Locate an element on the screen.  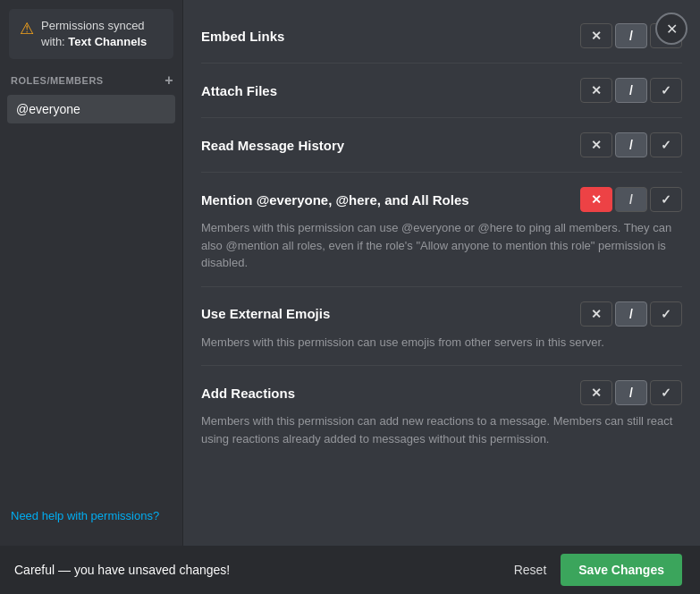
sync-notice: ⚠ Permissions synced with: Text Channels is located at coordinates (91, 34).